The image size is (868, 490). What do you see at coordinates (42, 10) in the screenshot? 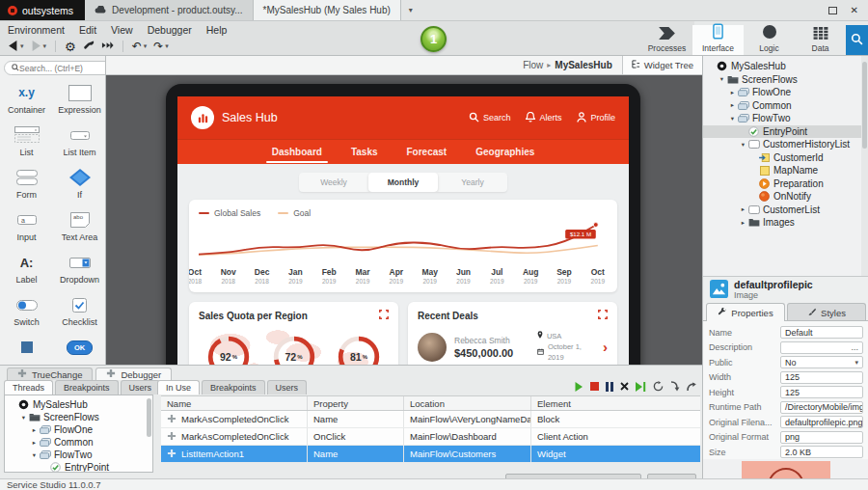
I see `outsystems-brand-tab: outsystems` at bounding box center [42, 10].